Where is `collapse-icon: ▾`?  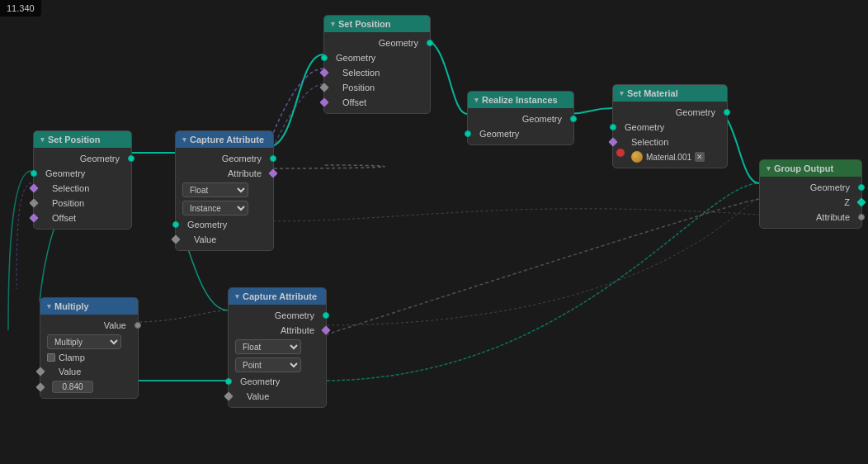
collapse-icon: ▾ is located at coordinates (333, 24).